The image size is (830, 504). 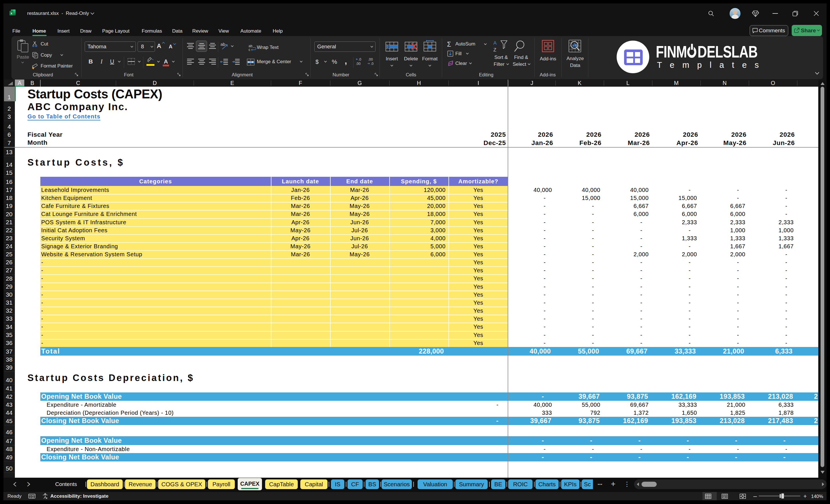 What do you see at coordinates (249, 50) in the screenshot?
I see `svg-text: c` at bounding box center [249, 50].